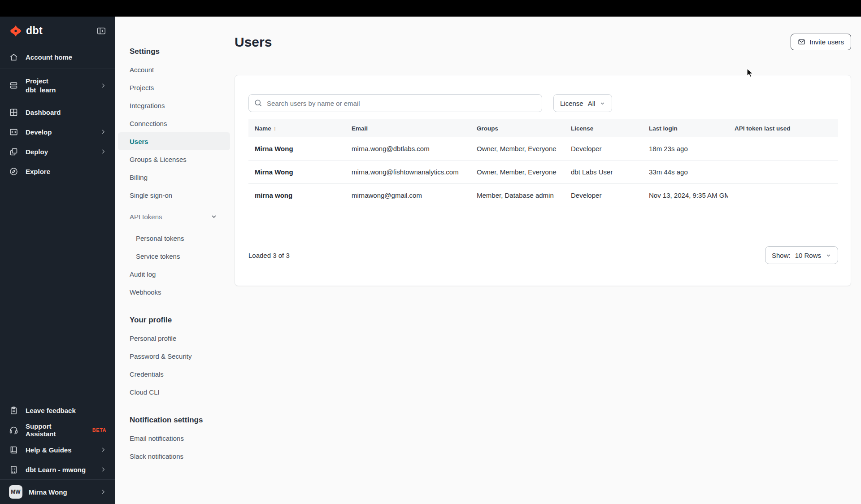 This screenshot has height=504, width=861. I want to click on settings-nav-item-billing: Billing, so click(173, 177).